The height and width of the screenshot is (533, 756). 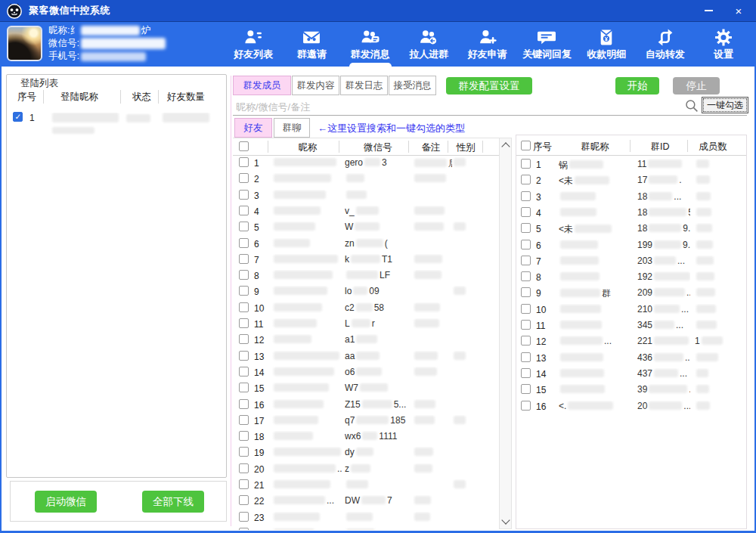 What do you see at coordinates (505, 333) in the screenshot?
I see `friends-scrollbar` at bounding box center [505, 333].